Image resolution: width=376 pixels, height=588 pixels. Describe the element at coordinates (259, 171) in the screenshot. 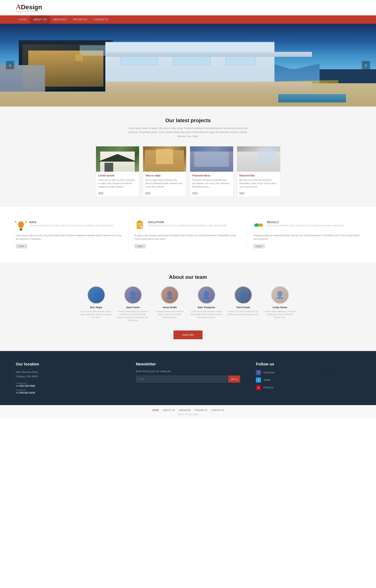

I see `project-card-4: Raesent tibu Aenean non ummy hen dreniuu…` at that location.